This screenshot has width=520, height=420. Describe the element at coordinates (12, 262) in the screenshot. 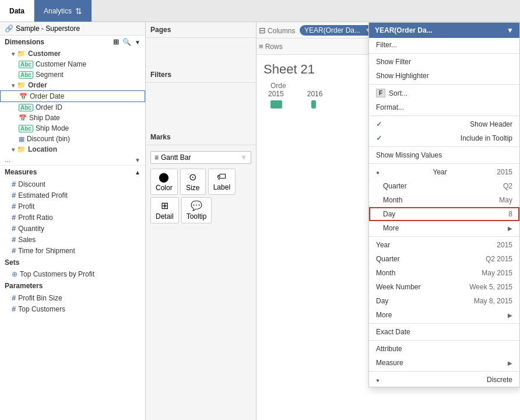

I see `sets-label: Sets` at that location.